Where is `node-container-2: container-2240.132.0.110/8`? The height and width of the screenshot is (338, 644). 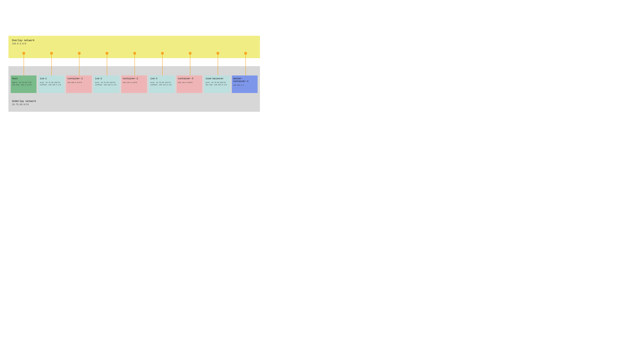
node-container-2: container-2240.132.0.110/8 is located at coordinates (134, 84).